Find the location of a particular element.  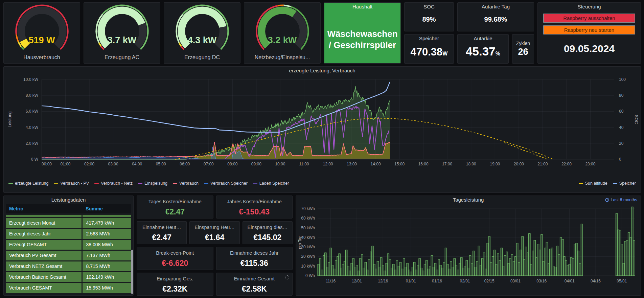

svg-text: 23:00 is located at coordinates (590, 164).